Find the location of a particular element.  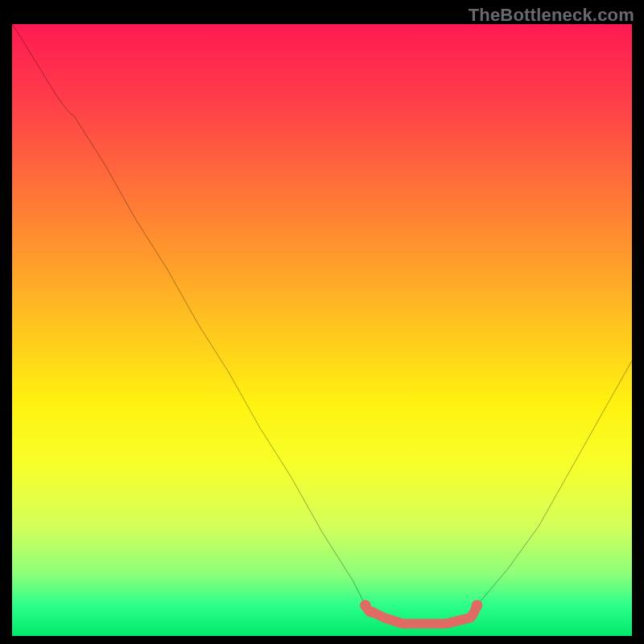

watermark-text: TheBottleneck.com is located at coordinates (551, 15).